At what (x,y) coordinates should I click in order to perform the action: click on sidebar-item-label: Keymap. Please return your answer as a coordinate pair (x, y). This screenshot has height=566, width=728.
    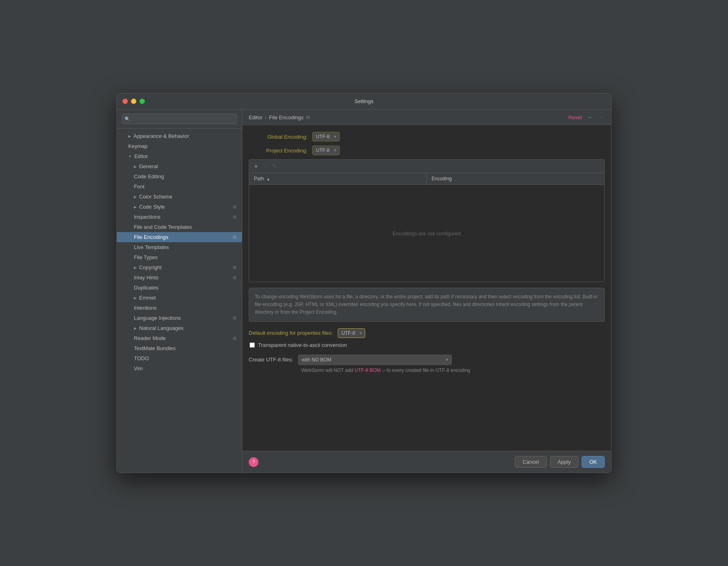
    Looking at the image, I should click on (138, 146).